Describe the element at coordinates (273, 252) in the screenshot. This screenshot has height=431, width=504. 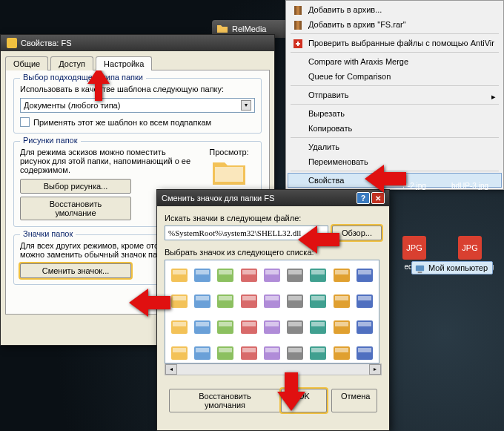
I see `list-label: Выбрать значок из следующего списка:` at that location.